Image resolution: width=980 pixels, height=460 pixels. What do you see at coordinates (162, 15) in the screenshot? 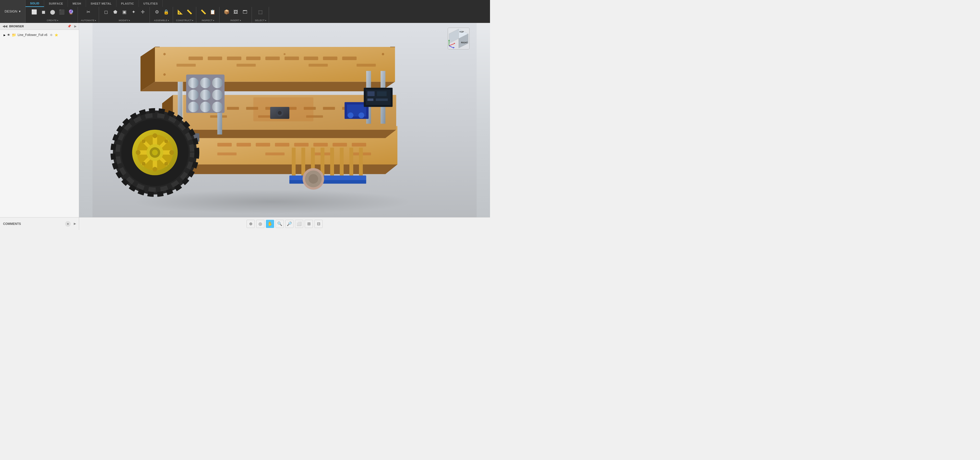
I see `tool-group-assemble: ⚙🔒ASSEMBLE▾` at bounding box center [162, 15].